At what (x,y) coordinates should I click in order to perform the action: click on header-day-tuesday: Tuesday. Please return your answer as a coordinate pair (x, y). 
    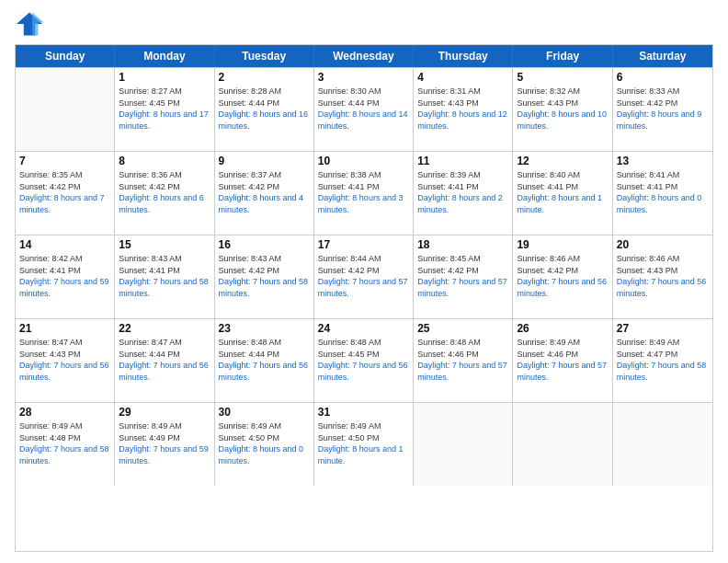
    Looking at the image, I should click on (265, 56).